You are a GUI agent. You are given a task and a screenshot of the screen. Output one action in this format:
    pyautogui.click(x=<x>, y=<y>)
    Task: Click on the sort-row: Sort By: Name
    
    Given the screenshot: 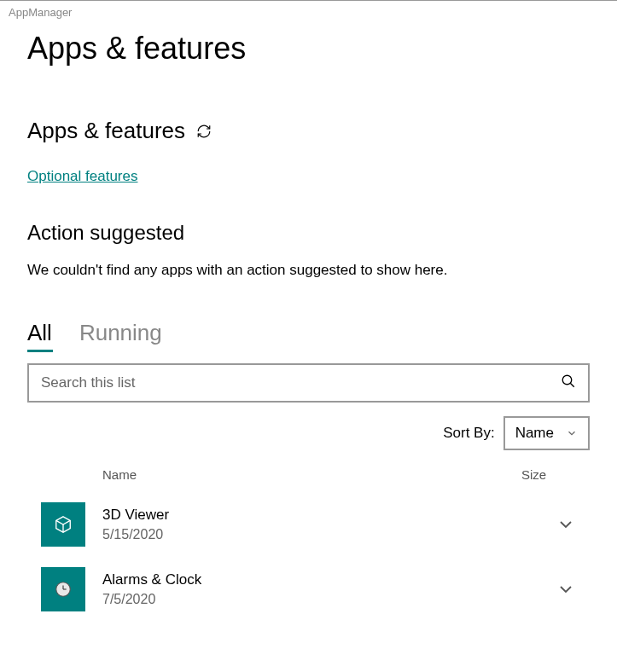 What is the action you would take?
    pyautogui.click(x=309, y=433)
    